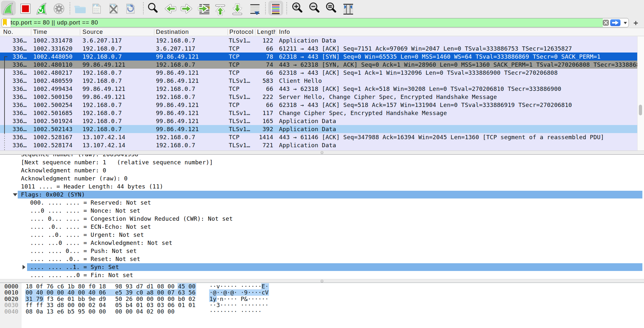 This screenshot has height=328, width=644. What do you see at coordinates (40, 32) in the screenshot?
I see `column-header-time: Time` at bounding box center [40, 32].